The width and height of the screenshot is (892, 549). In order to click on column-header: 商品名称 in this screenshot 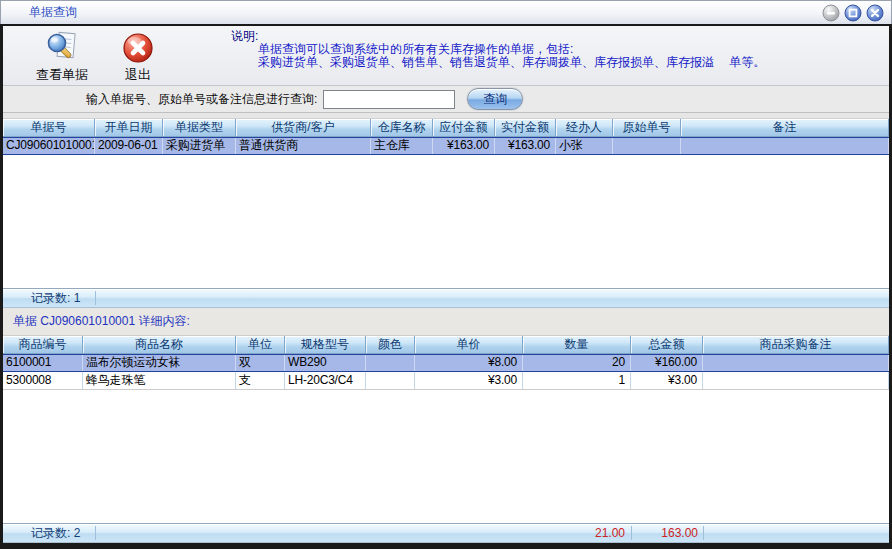, I will do `click(160, 344)`.